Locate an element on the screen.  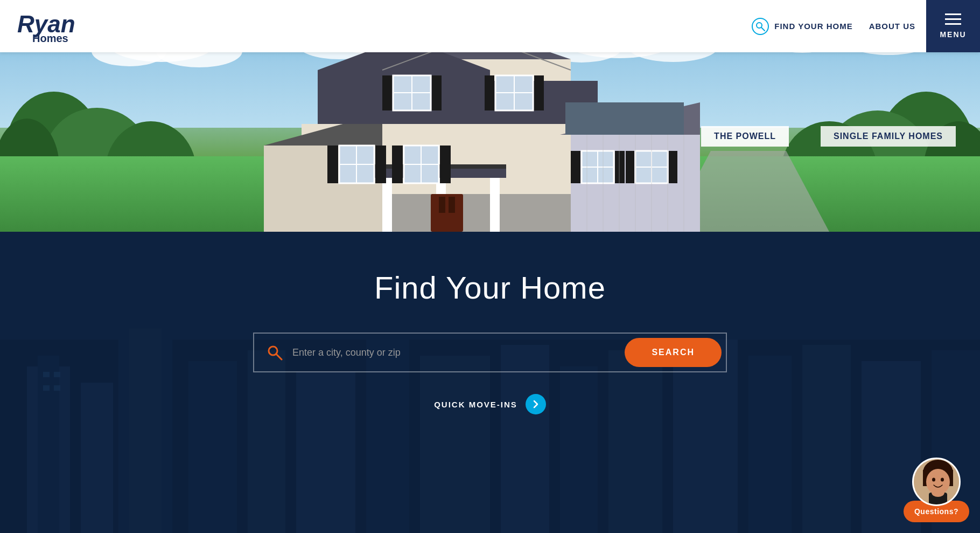
quick-move-ins-link: QUICK MOVE-INS is located at coordinates (490, 404).